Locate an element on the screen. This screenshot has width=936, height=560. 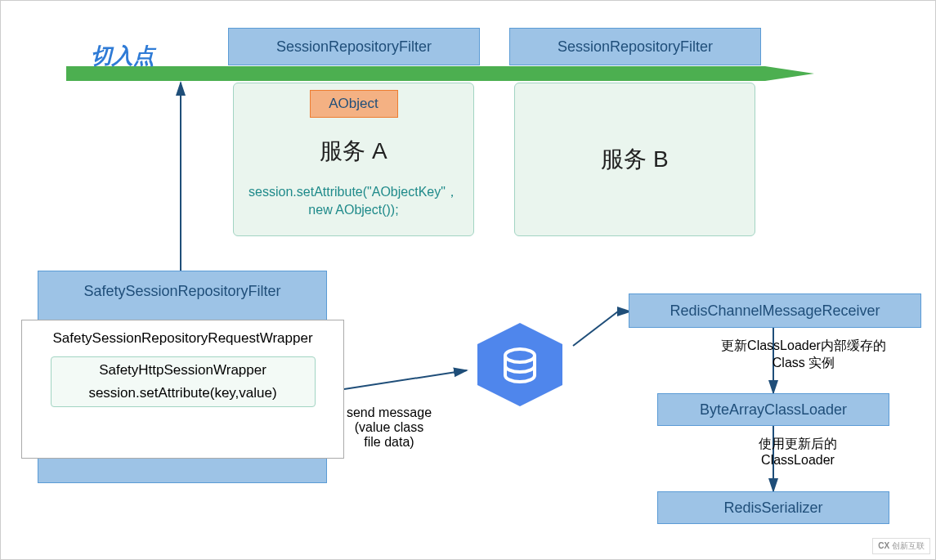
serializer-label: RedisSerializer is located at coordinates (773, 508).